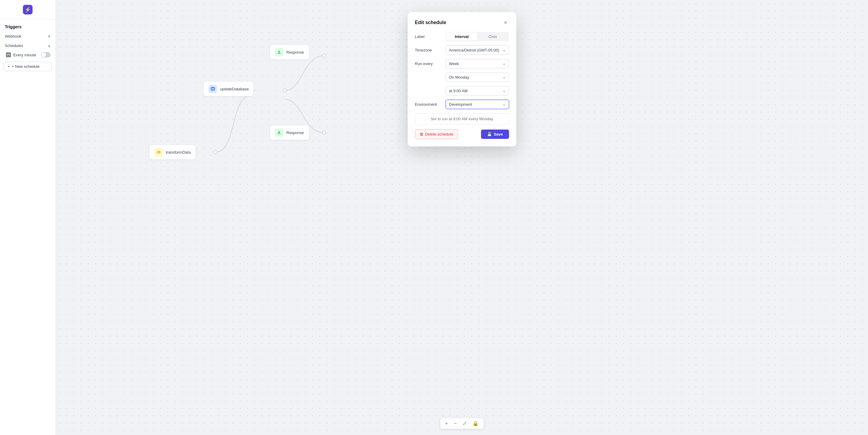 The width and height of the screenshot is (868, 435). Describe the element at coordinates (498, 134) in the screenshot. I see `save-label: Save` at that location.